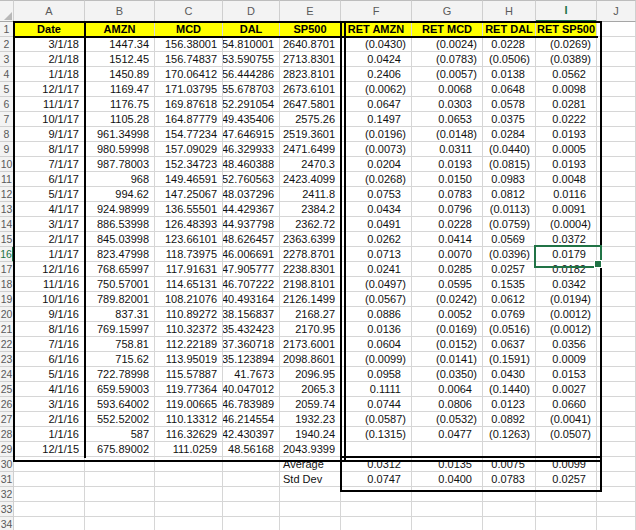 This screenshot has height=530, width=636. Describe the element at coordinates (50, 194) in the screenshot. I see `cell-A12: 5/1/17` at that location.